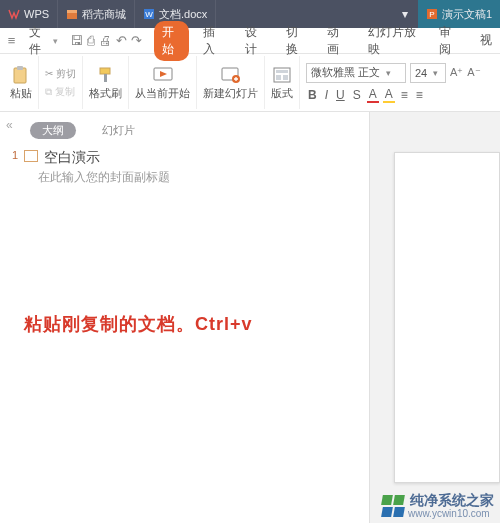  What do you see at coordinates (326, 95) in the screenshot?
I see `italic-button: I` at bounding box center [326, 95].